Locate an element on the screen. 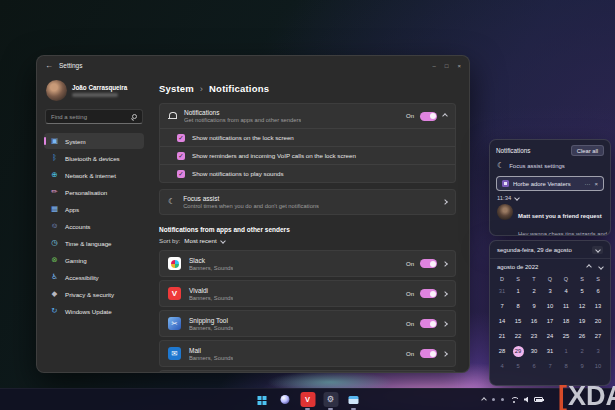  calendar-day: 24 is located at coordinates (550, 336).